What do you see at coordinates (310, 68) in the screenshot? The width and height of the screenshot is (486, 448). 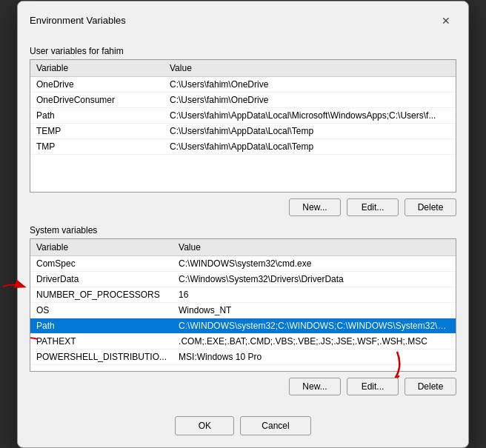 I see `user-col-value: Value` at bounding box center [310, 68].